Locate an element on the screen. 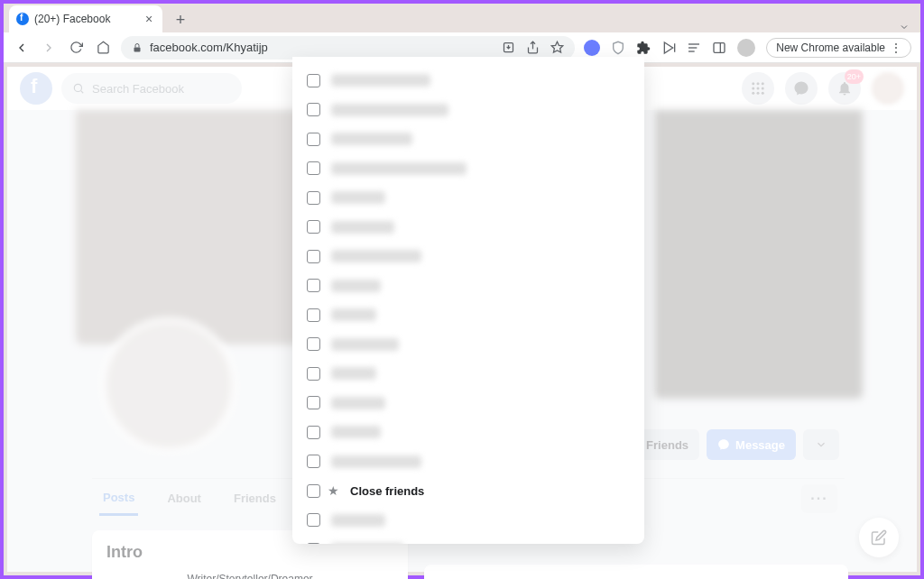 This screenshot has height=579, width=924. chrome-update-button: New Chrome available ⋮ is located at coordinates (839, 48).